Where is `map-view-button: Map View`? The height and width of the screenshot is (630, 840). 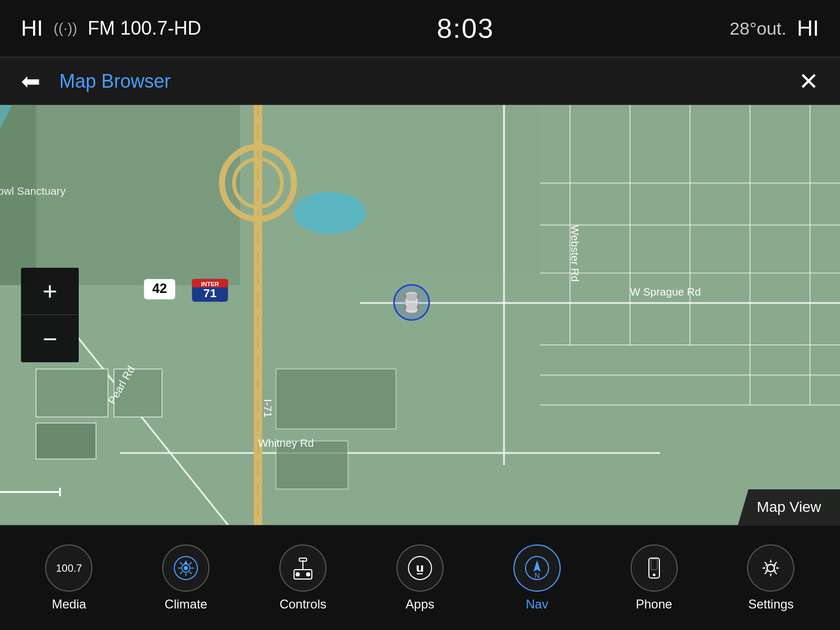
map-view-button: Map View is located at coordinates (789, 507).